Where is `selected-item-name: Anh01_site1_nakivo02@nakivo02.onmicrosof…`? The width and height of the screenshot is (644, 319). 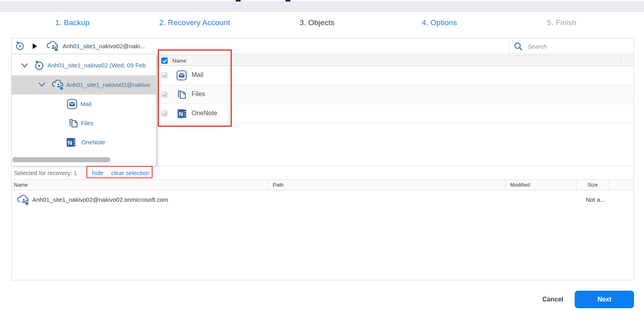
selected-item-name: Anh01_site1_nakivo02@nakivo02.onmicrosof… is located at coordinates (100, 199).